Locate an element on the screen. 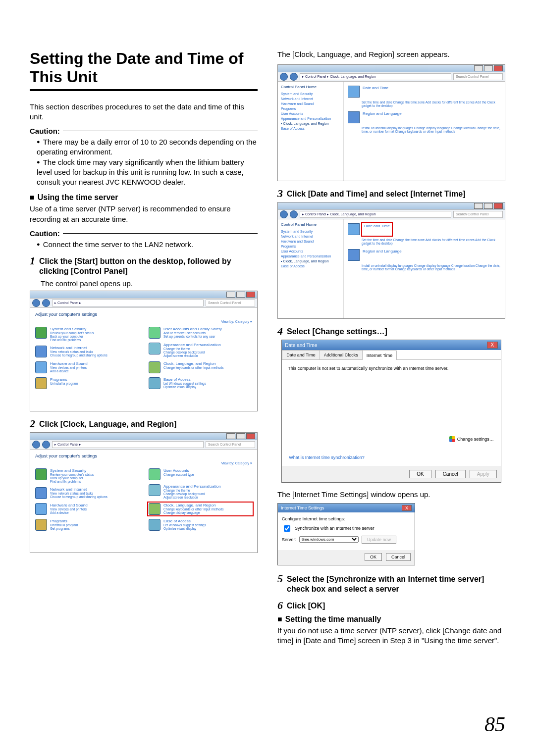 This screenshot has width=535, height=756. cp-user-short: User Accounts is located at coordinates (178, 470).